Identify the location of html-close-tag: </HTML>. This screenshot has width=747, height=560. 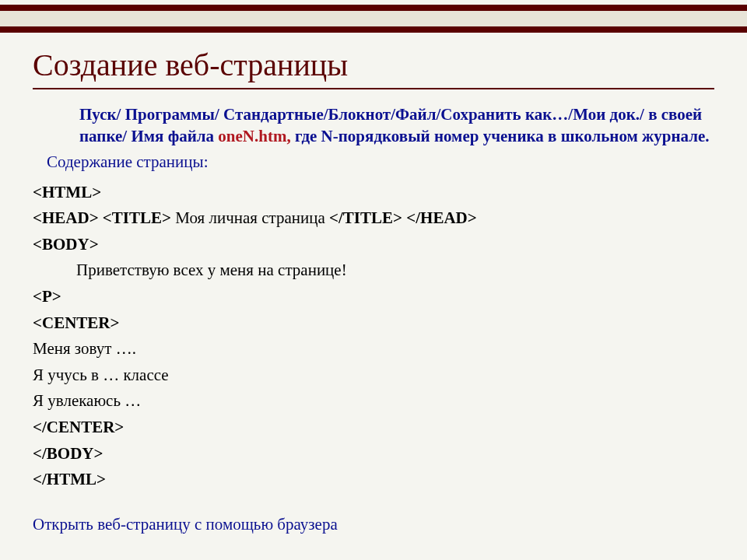
(69, 479).